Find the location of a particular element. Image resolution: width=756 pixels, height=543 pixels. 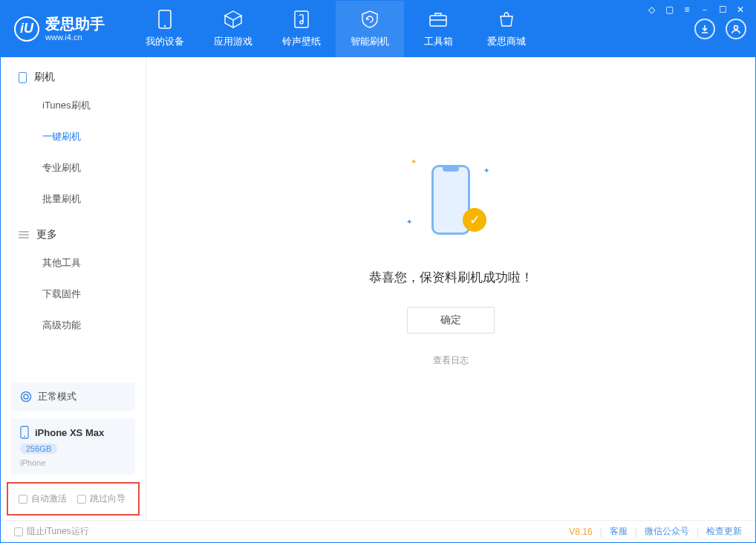

titlebar: ◇ ▢ ≡ － ☐ ✕ iU 爱思助手 www.i4.cn 我的设备 应用游戏 is located at coordinates (378, 29).